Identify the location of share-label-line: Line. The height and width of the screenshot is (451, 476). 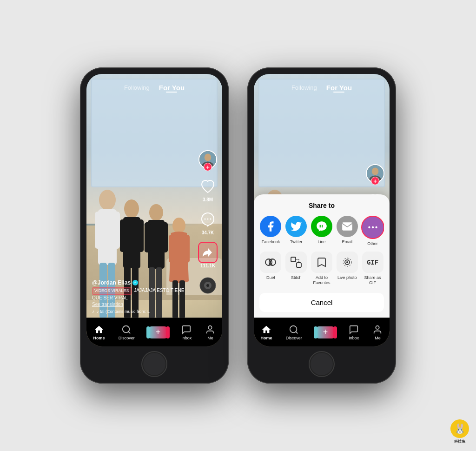
(322, 242).